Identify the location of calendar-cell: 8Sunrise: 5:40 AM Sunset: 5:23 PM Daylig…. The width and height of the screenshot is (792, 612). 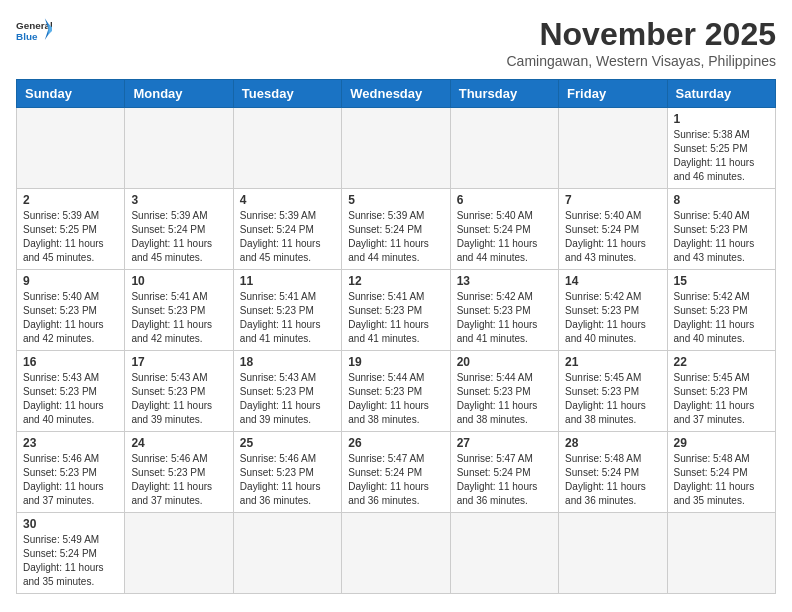
(721, 230).